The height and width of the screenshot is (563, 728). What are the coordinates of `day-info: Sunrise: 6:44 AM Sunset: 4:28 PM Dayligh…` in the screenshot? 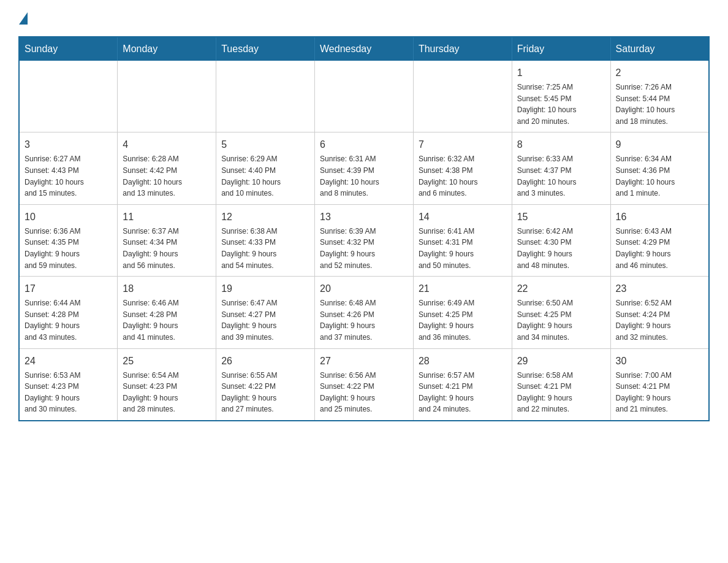 It's located at (69, 320).